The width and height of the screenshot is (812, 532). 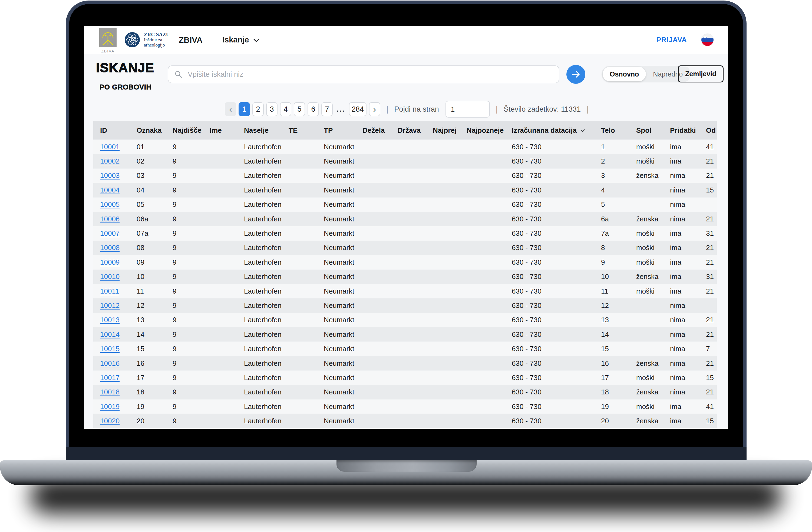 What do you see at coordinates (266, 130) in the screenshot?
I see `column-header: Naselje` at bounding box center [266, 130].